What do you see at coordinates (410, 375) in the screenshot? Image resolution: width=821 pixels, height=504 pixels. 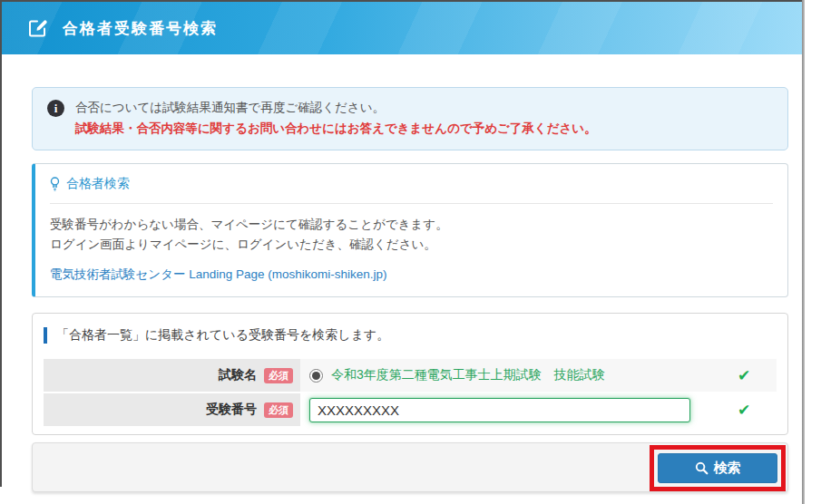 I see `exam-name-row: 試験名 必須 令和3年度第二種電気工事士上期試験 技能試験 ✔` at bounding box center [410, 375].